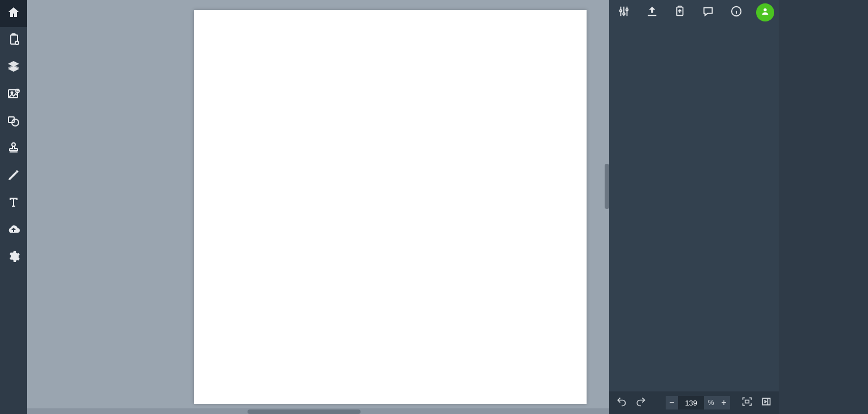 This screenshot has width=868, height=414. I want to click on right-top-toolbar, so click(694, 12).